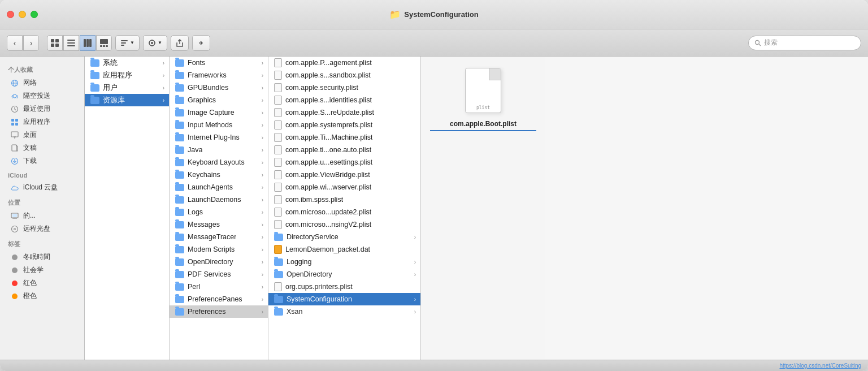 This screenshot has height=371, width=868. Describe the element at coordinates (345, 274) in the screenshot. I see `col-item-opendirectory2: OpenDirectory ›` at that location.